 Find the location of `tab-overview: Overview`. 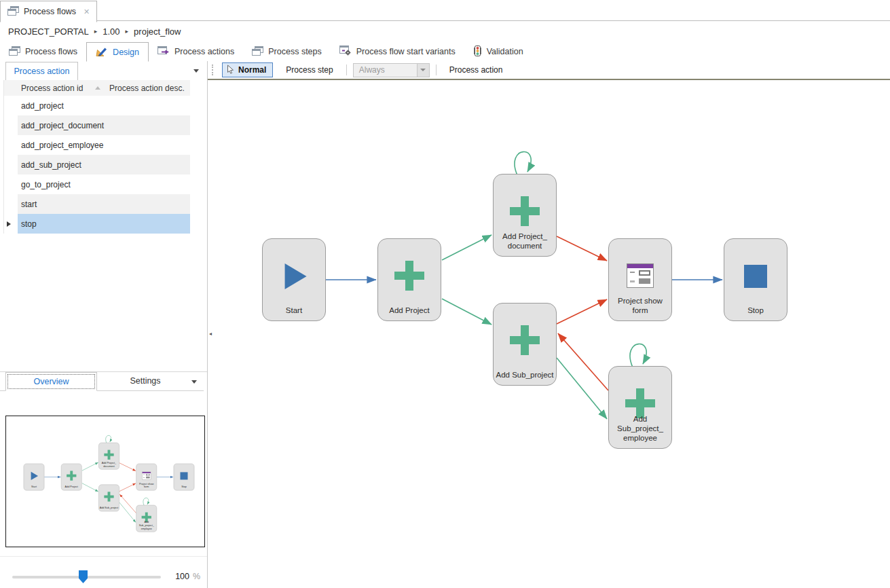

tab-overview: Overview is located at coordinates (52, 382).